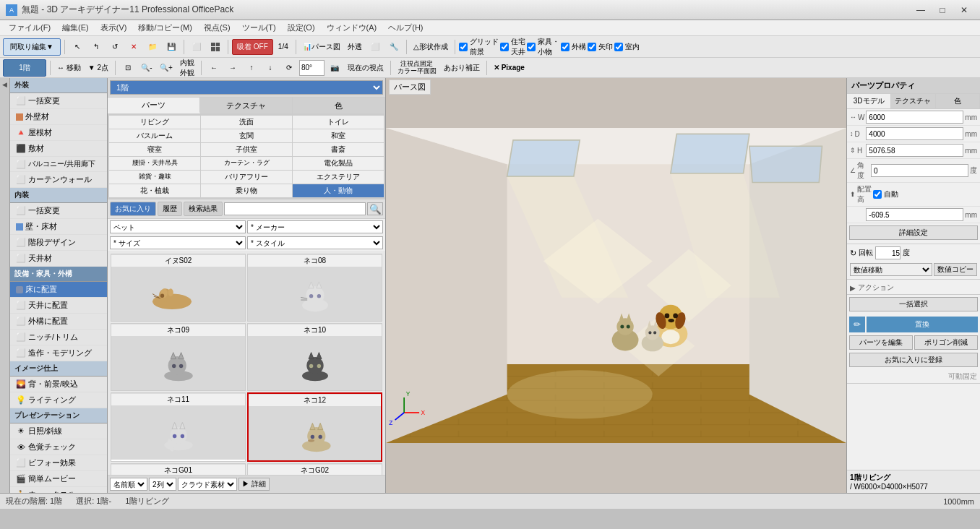 The width and height of the screenshot is (980, 529). What do you see at coordinates (942, 10) in the screenshot?
I see `maximize-button: □` at bounding box center [942, 10].